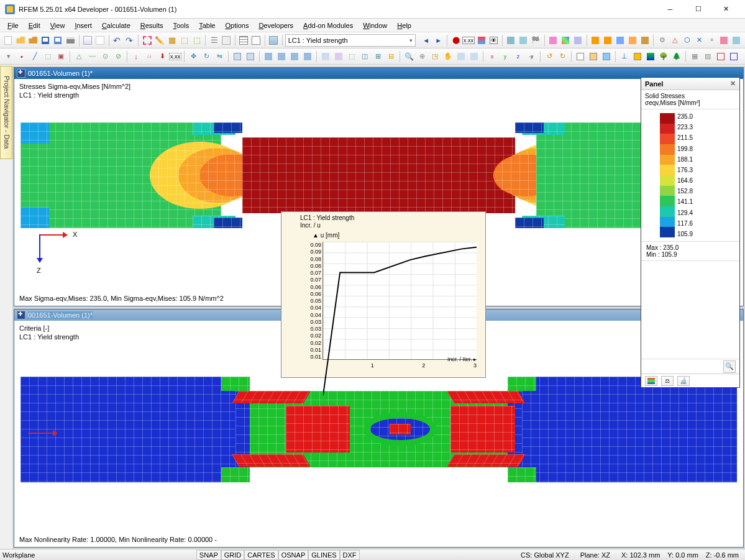 The width and height of the screenshot is (745, 560). I want to click on show-grid-button: ▦, so click(171, 40).